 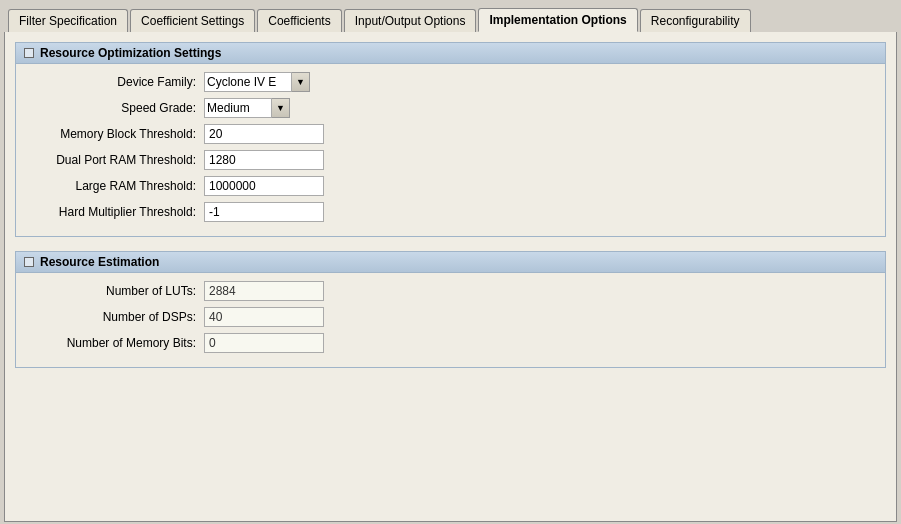 I want to click on large-ram-threshold-row: Large RAM Threshold:, so click(x=450, y=186).